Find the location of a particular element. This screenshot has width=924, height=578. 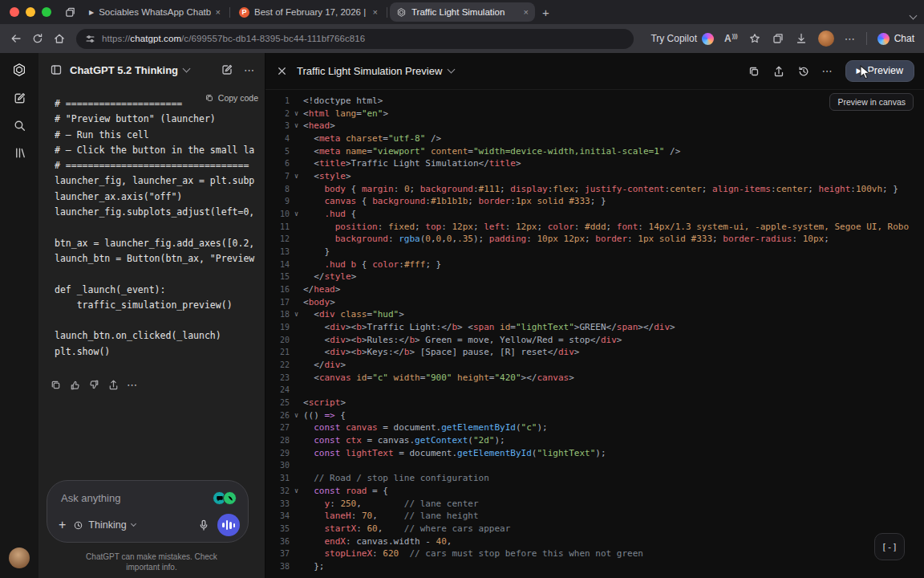

thumbs-up-icon is located at coordinates (75, 385).